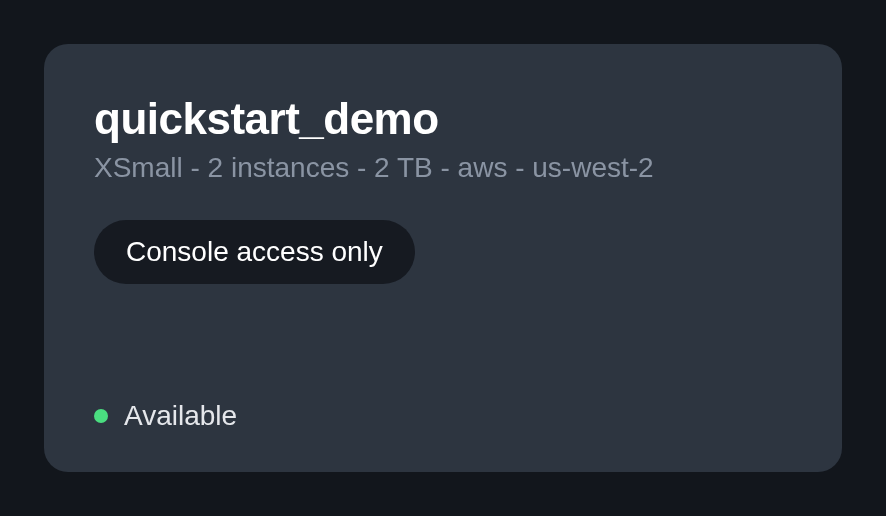 This screenshot has width=886, height=516. Describe the element at coordinates (443, 416) in the screenshot. I see `status-row: Available` at that location.